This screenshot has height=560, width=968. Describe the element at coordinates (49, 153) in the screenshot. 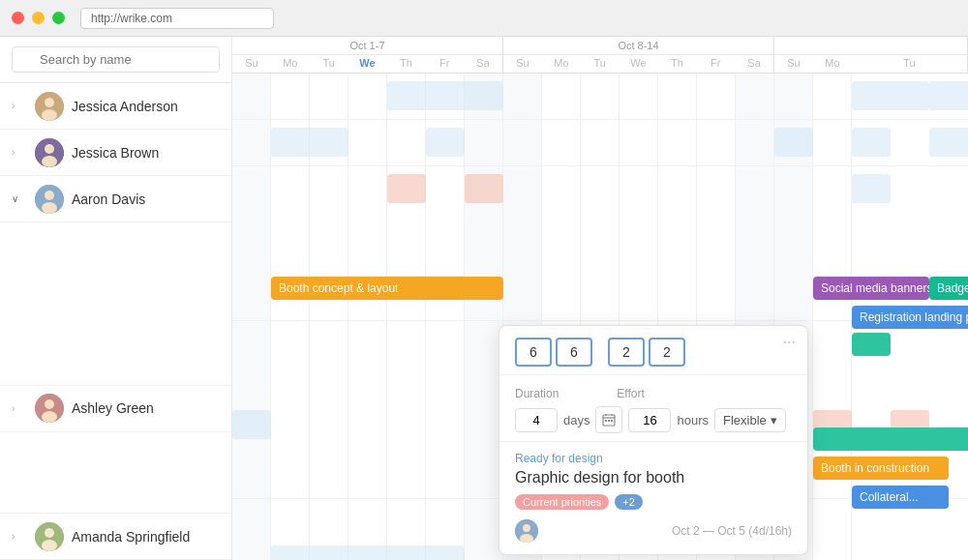

I see `avatar-jessica-brown` at that location.